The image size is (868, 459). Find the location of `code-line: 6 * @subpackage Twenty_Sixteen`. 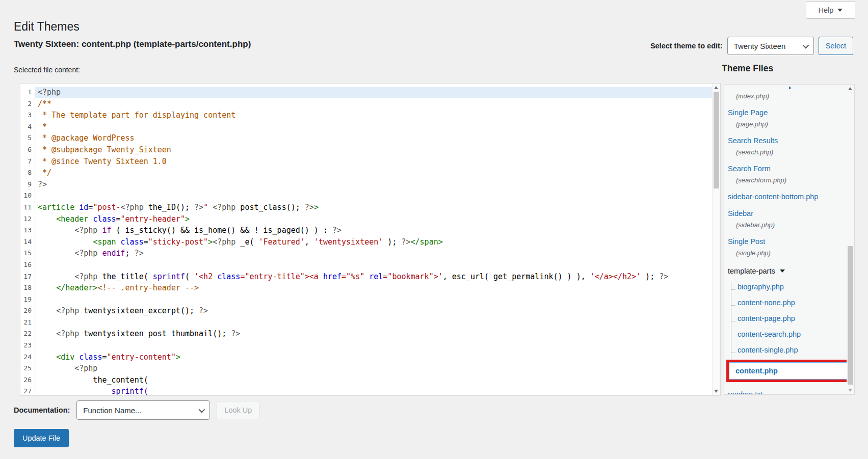

code-line: 6 * @subpackage Twenty_Sixteen is located at coordinates (366, 150).